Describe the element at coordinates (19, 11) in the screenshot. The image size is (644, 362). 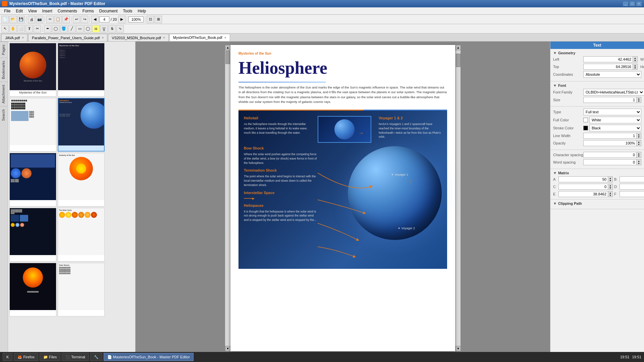
I see `menu-edit: Edit` at that location.